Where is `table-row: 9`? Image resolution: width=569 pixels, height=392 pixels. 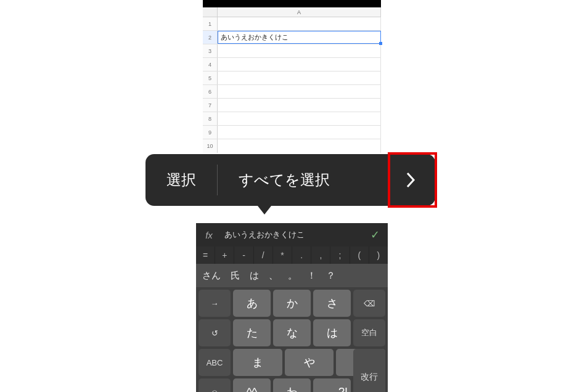
table-row: 9 is located at coordinates (292, 133).